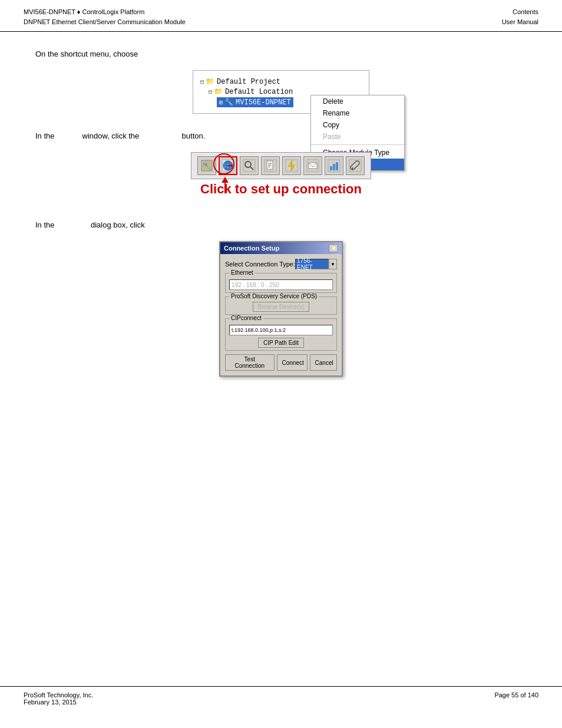 The height and width of the screenshot is (728, 562). Describe the element at coordinates (281, 180) in the screenshot. I see `toolbar-area: 🔧` at that location.